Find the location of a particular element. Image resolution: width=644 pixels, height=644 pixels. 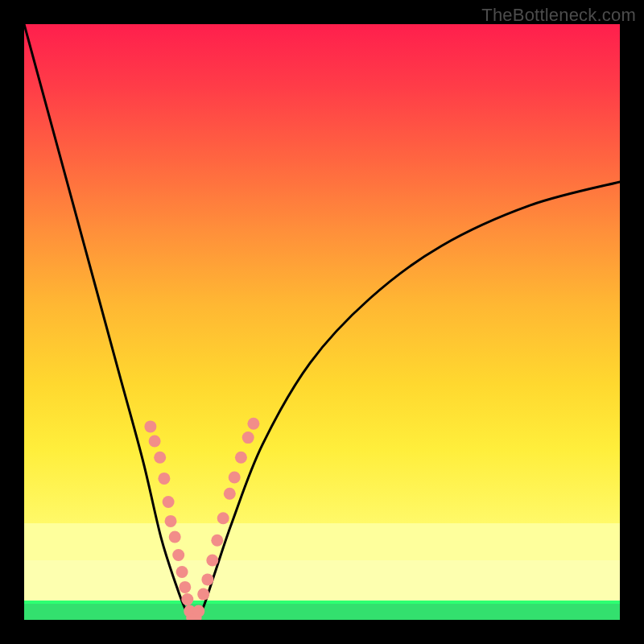

watermark-text: TheBottleneck.com is located at coordinates (559, 15).